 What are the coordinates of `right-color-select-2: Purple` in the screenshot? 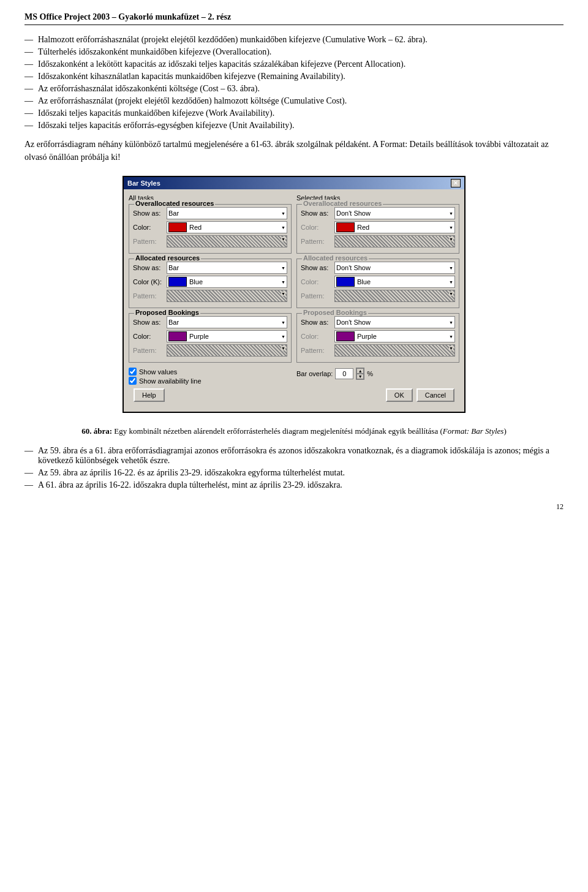 It's located at (394, 336).